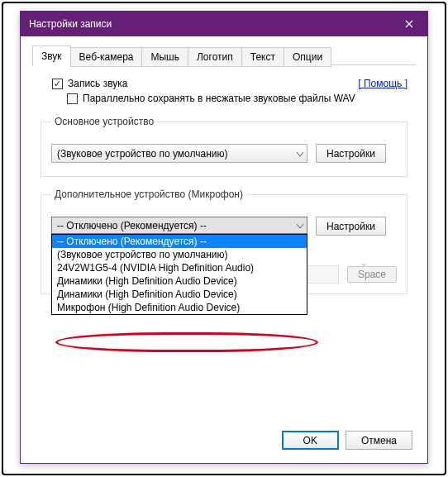  What do you see at coordinates (179, 308) in the screenshot?
I see `dropdown-option: Микрофон (High Definition Audio Device)` at bounding box center [179, 308].